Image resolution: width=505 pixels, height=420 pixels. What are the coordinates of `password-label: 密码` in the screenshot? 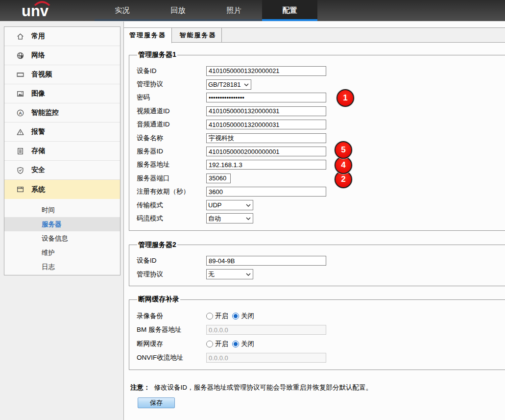 It's located at (171, 98).